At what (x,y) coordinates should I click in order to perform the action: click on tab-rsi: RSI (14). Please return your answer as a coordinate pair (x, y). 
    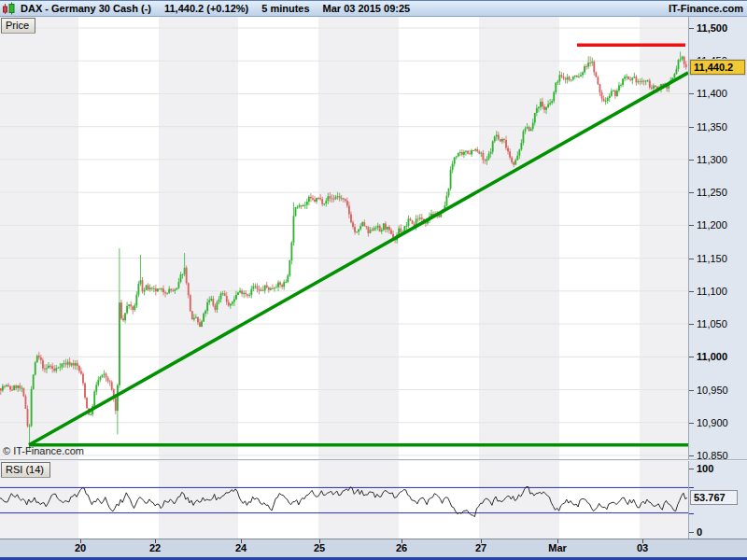
    Looking at the image, I should click on (26, 470).